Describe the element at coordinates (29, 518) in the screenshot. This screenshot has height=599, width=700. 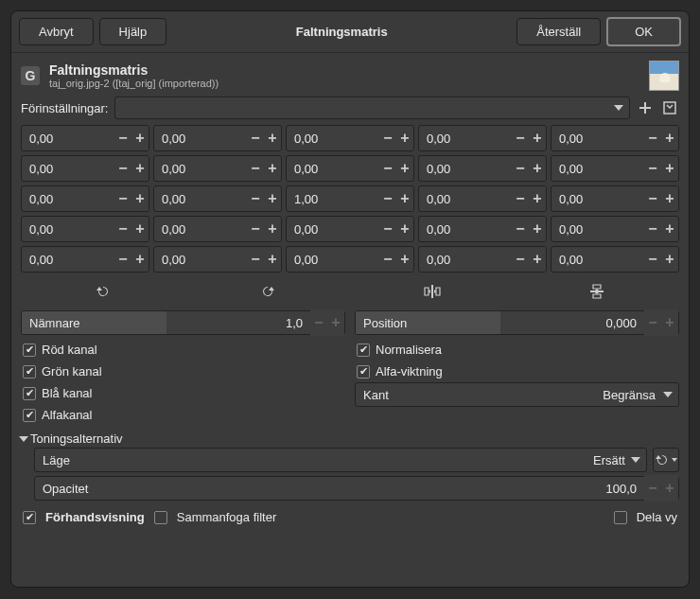
I see `preview-checkbox: ✔` at that location.